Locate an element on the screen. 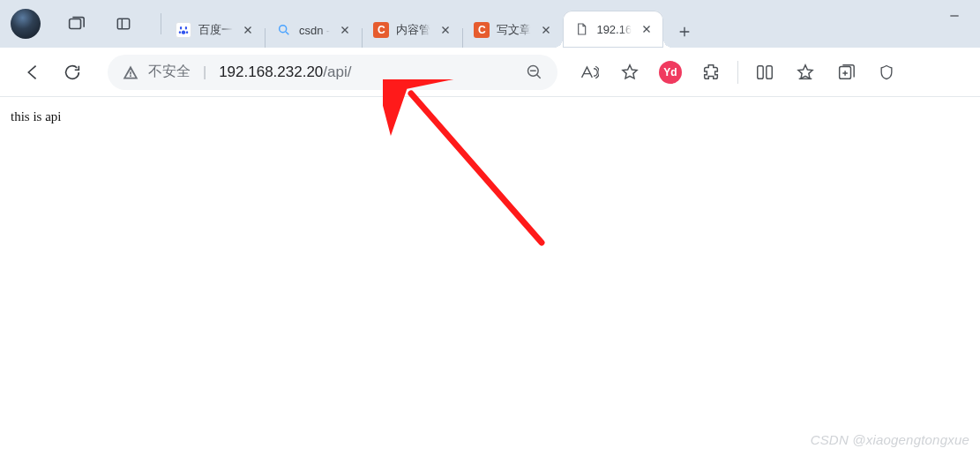 Image resolution: width=980 pixels, height=456 pixels. page-body-text: this is api is located at coordinates (36, 116).